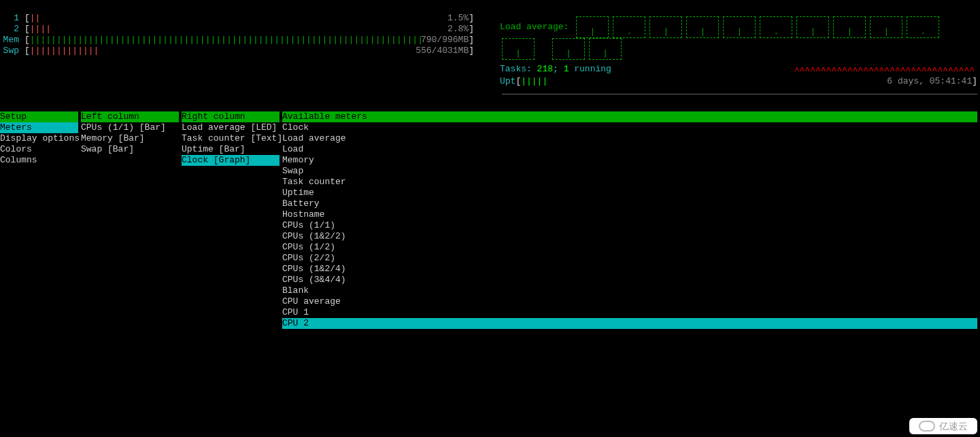  Describe the element at coordinates (507, 82) in the screenshot. I see `uptime-label: Upt` at that location.